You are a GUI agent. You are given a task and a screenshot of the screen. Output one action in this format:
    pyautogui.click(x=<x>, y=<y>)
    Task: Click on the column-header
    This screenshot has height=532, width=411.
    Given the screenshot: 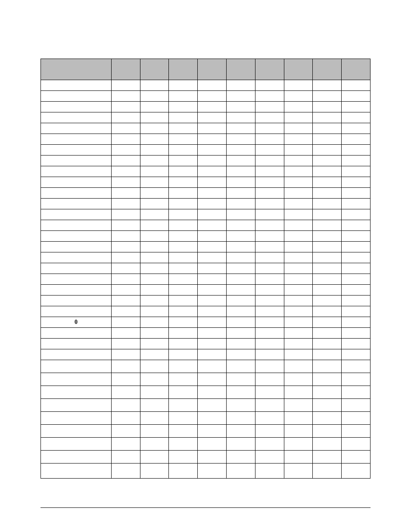 What is the action you would take?
    pyautogui.click(x=184, y=70)
    